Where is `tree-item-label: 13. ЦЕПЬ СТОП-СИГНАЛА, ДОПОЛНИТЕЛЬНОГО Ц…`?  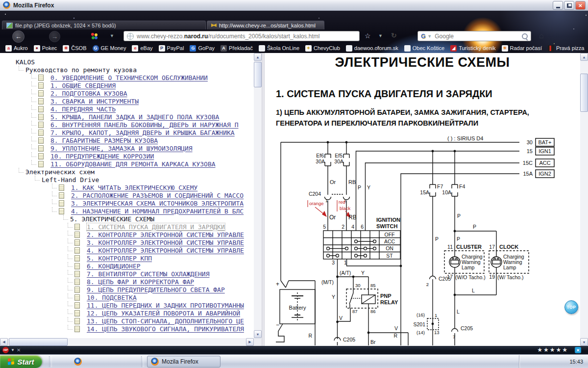
tree-item-label: 13. ЦЕПЬ СТОП-СИГНАЛА, ДОПОЛНИТЕЛЬНОГО Ц… is located at coordinates (166, 321).